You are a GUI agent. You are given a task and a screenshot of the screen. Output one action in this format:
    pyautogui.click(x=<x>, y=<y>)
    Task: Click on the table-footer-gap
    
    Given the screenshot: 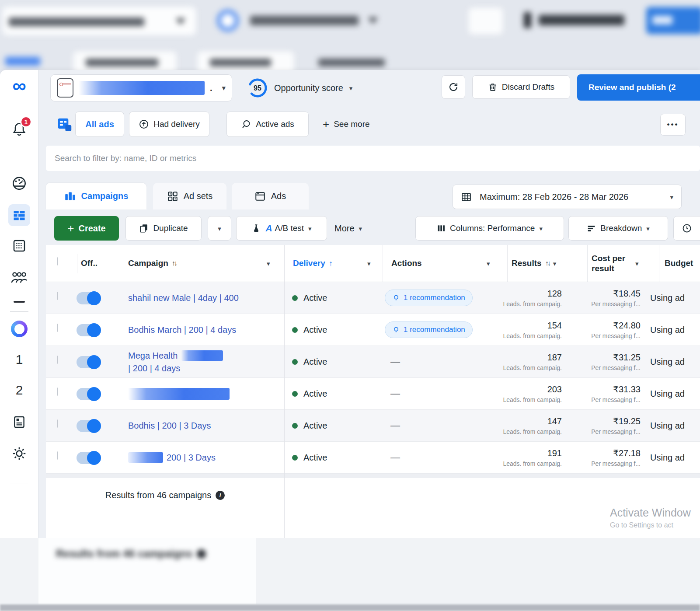 What is the action you would take?
    pyautogui.click(x=373, y=476)
    